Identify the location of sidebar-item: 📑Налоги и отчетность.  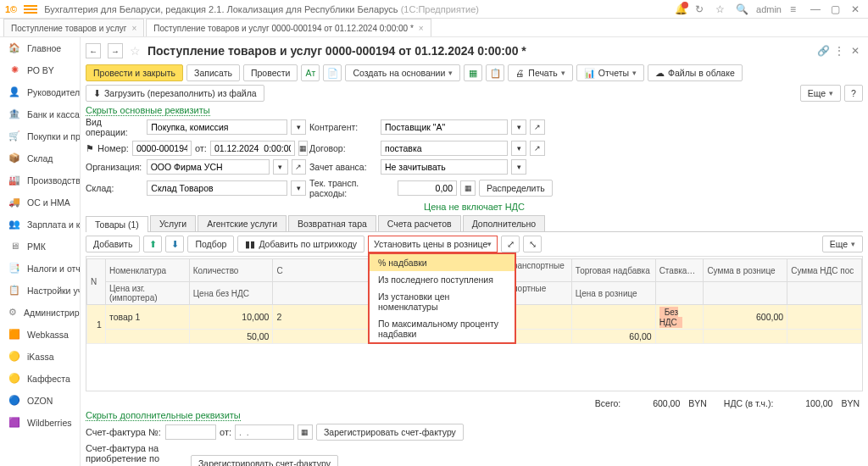
(40, 269).